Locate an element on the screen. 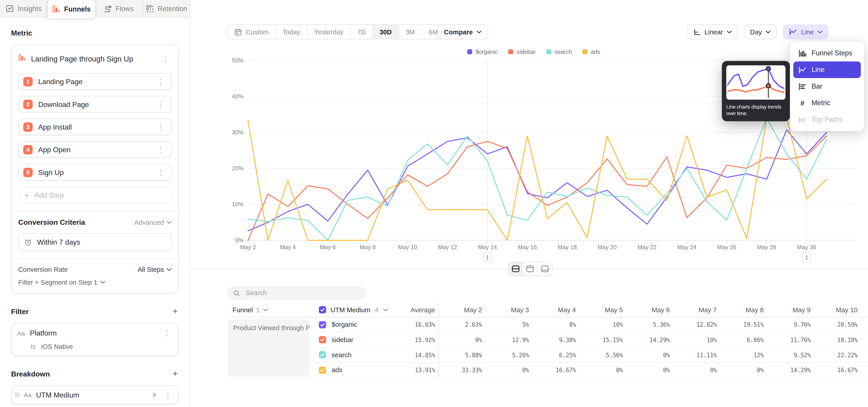 The height and width of the screenshot is (407, 868). range-7d: 7D is located at coordinates (362, 32).